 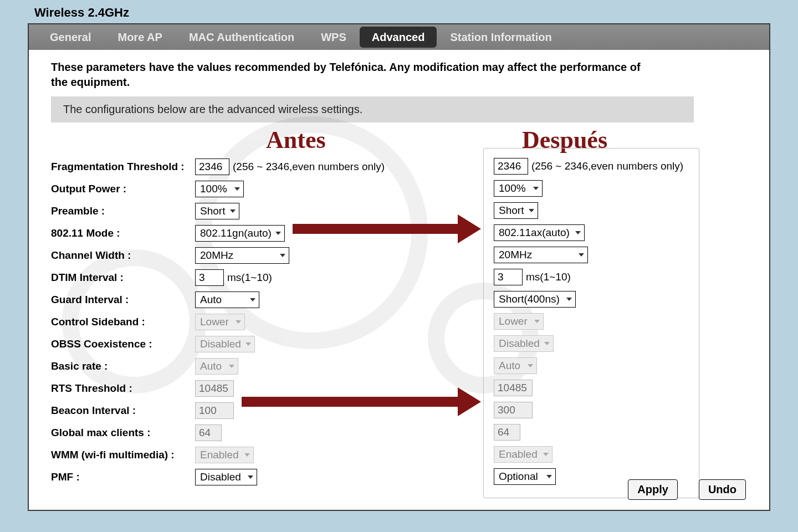 I want to click on before-wmm-value: Enabled, so click(x=219, y=455).